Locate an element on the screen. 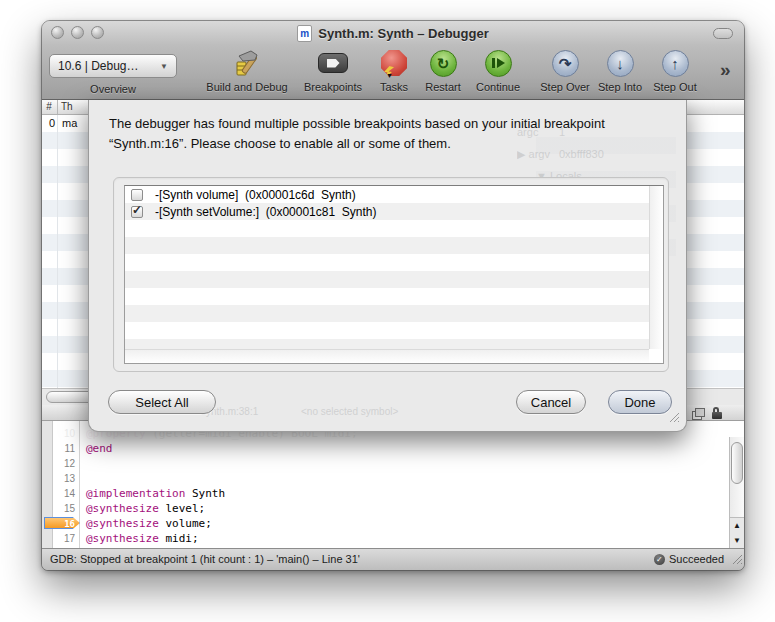  list-vertical-scrollbar is located at coordinates (656, 268).